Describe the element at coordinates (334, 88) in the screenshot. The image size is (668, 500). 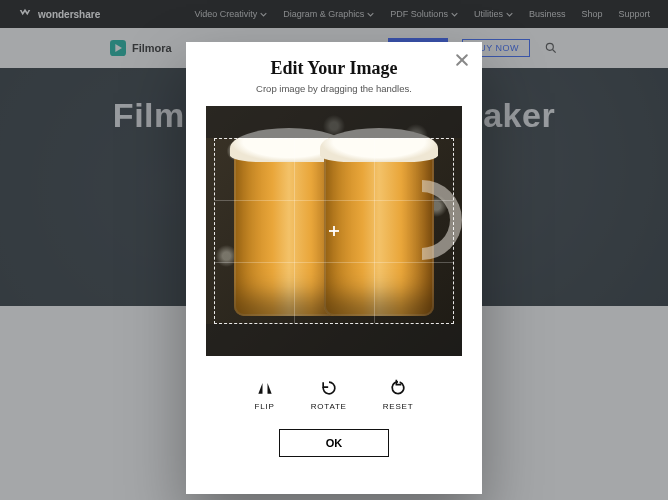
I see `modal-subtitle: Crop image by dragging the handles.` at that location.